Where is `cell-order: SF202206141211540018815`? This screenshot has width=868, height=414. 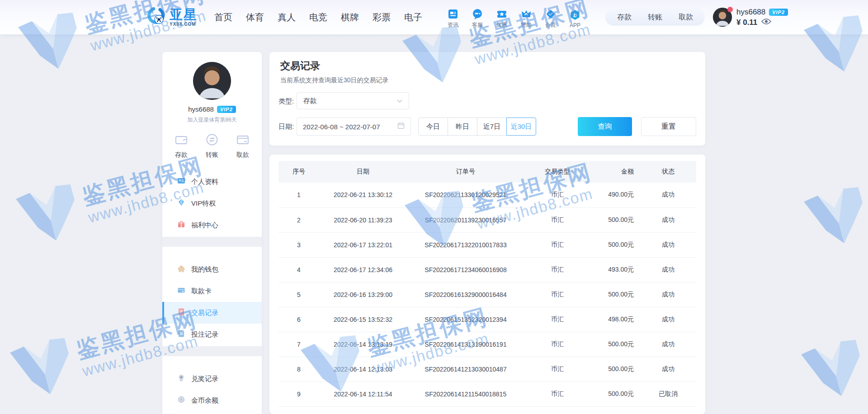 cell-order: SF202206141211540018815 is located at coordinates (466, 394).